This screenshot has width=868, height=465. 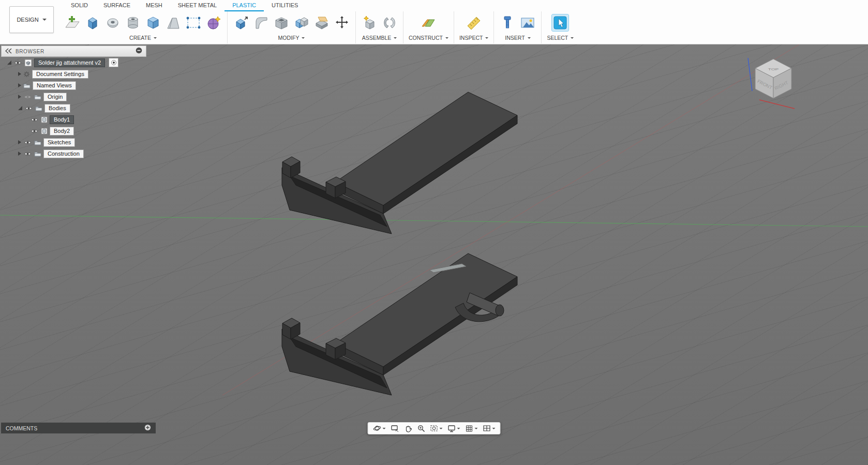 I want to click on draft-icon, so click(x=173, y=23).